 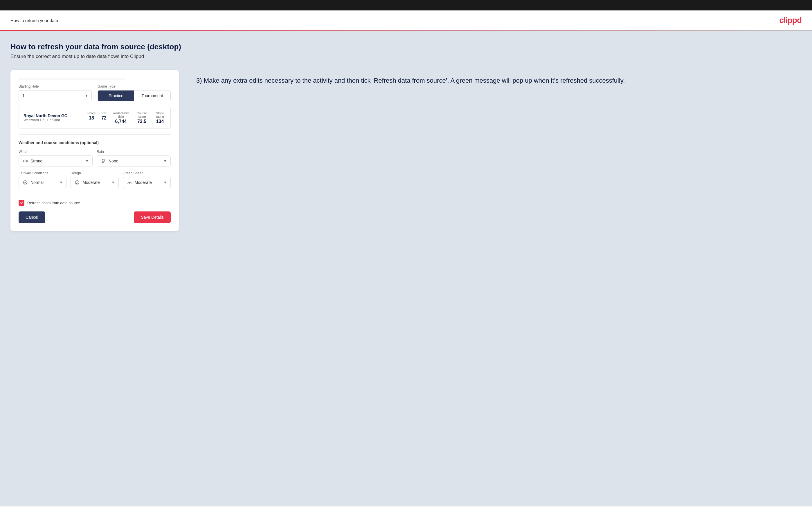 I want to click on fairway-rough-green-row: Fairway Conditions Normal ▼ Rough, so click(x=95, y=180).